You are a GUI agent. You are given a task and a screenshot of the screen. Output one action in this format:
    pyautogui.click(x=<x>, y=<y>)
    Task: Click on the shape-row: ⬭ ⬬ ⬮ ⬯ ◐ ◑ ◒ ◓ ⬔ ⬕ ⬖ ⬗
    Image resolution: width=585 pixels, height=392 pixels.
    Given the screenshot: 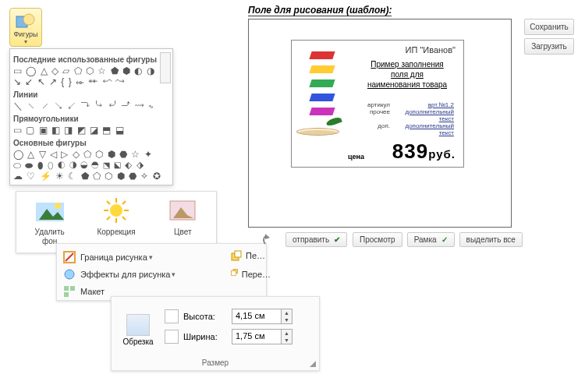 What is the action you would take?
    pyautogui.click(x=91, y=165)
    